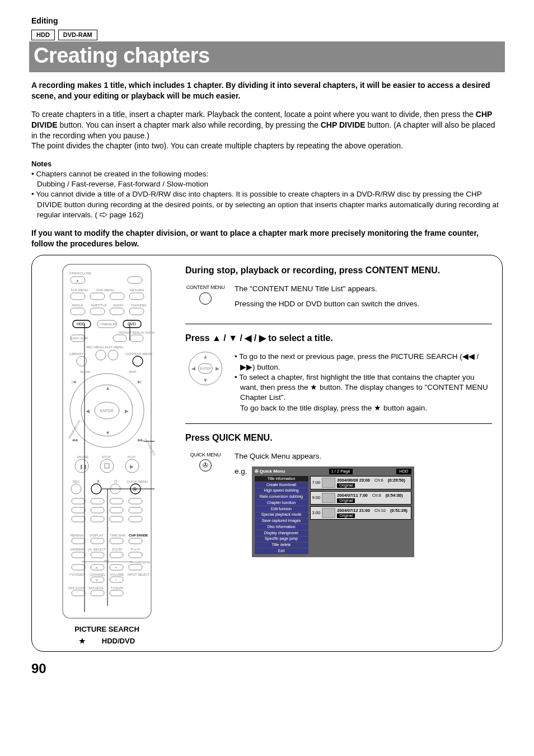  I want to click on qm-item: Title delete, so click(282, 545).